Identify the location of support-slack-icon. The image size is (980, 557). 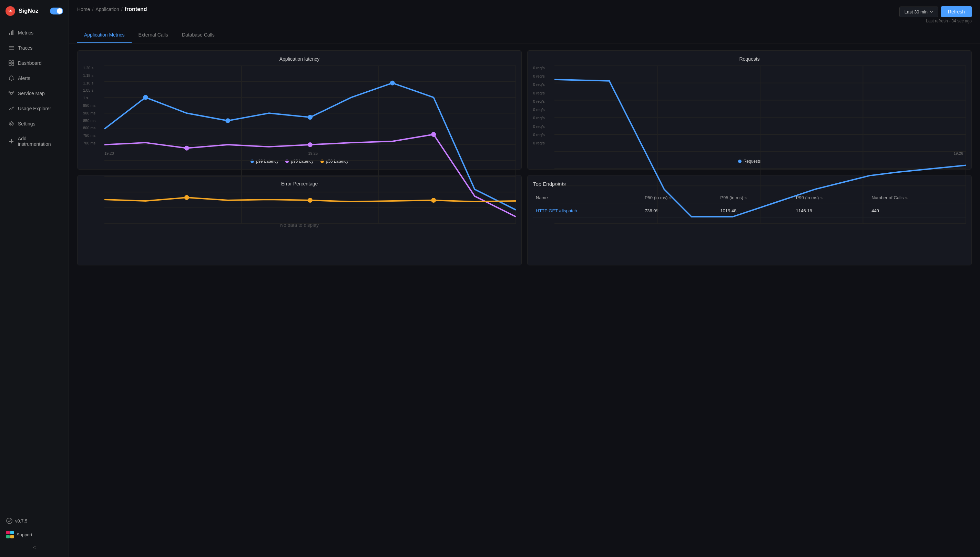
(10, 535).